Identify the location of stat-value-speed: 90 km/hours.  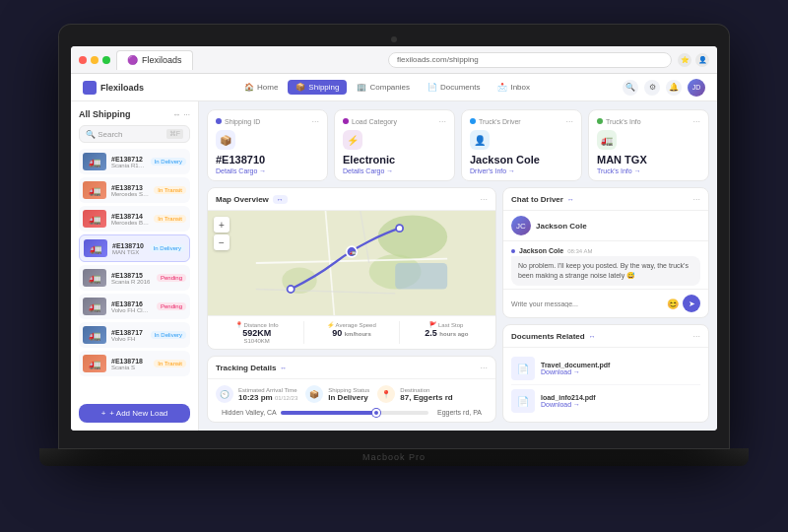
(351, 333).